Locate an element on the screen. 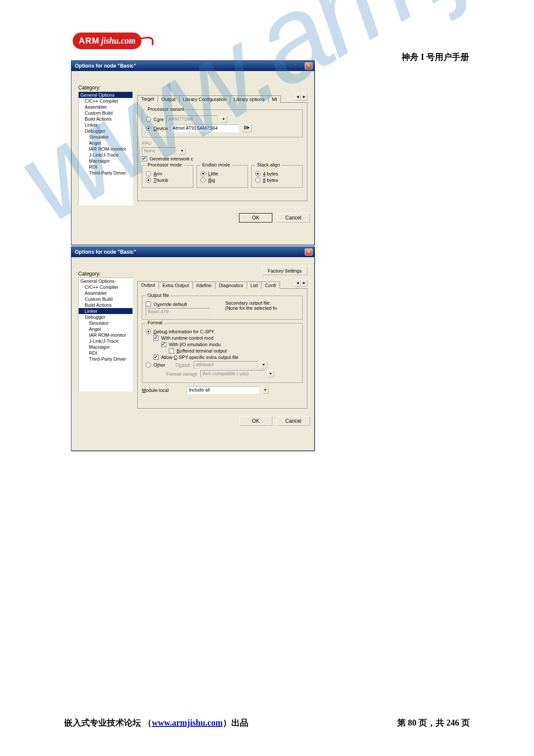 This screenshot has width=534, height=756. close-icon-2: × is located at coordinates (309, 252).